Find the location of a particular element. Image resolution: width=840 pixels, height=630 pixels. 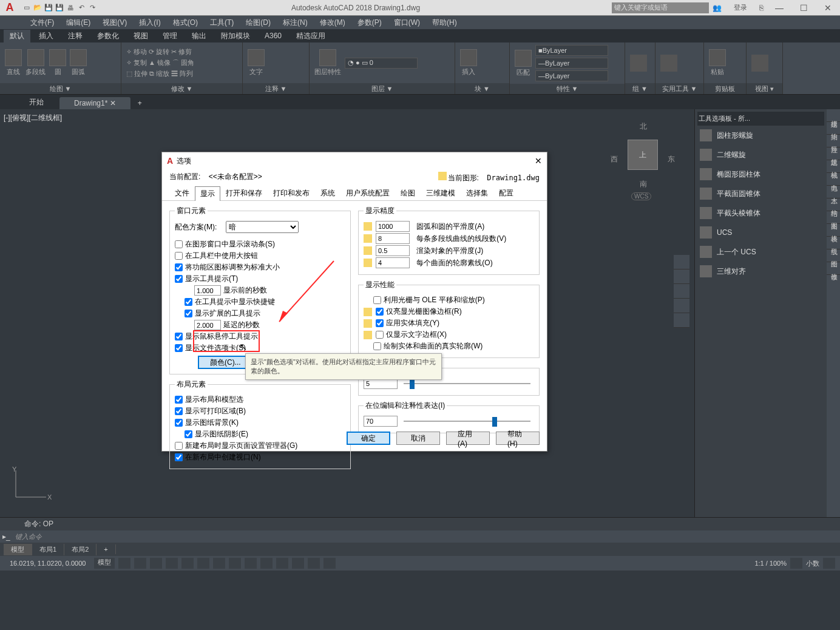

tab-files: 文件 is located at coordinates (182, 193).